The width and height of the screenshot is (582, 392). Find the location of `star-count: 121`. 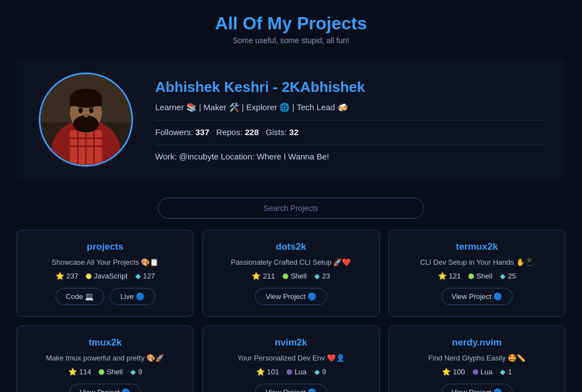

star-count: 121 is located at coordinates (455, 276).